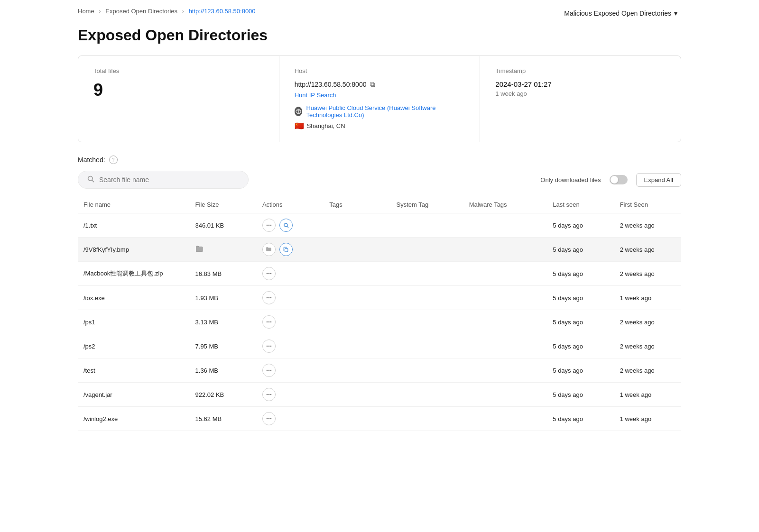 The height and width of the screenshot is (532, 759). I want to click on timestamp-label: Timestamp, so click(581, 71).